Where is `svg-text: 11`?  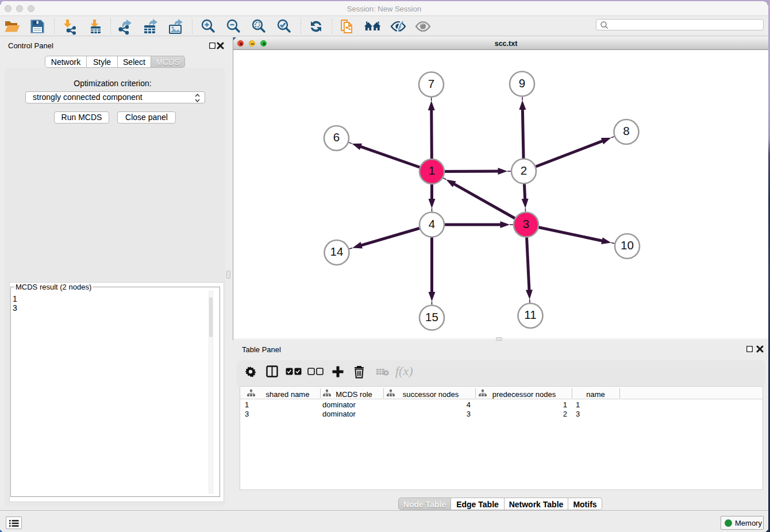 svg-text: 11 is located at coordinates (530, 315).